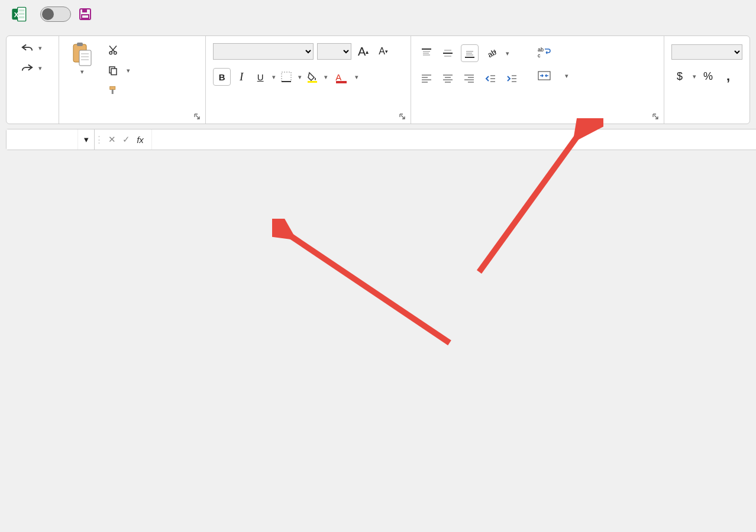 This screenshot has height=532, width=756. Describe the element at coordinates (708, 76) in the screenshot. I see `percent-icon: %` at that location.